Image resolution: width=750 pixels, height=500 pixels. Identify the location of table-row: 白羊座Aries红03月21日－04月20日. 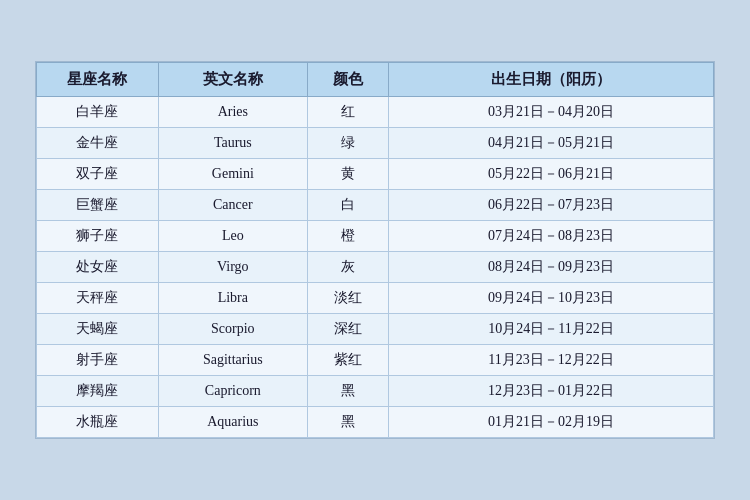
(376, 112).